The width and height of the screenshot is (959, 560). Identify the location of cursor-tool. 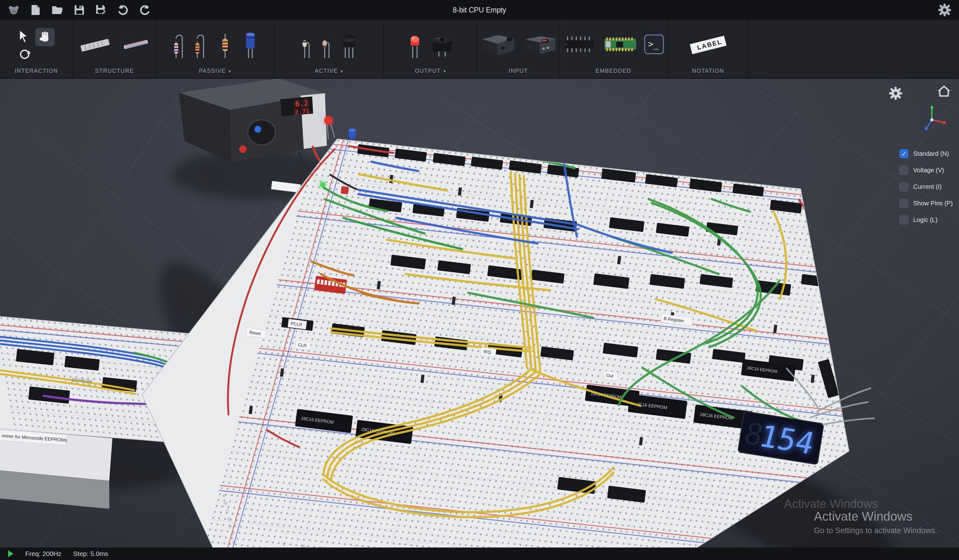
(24, 37).